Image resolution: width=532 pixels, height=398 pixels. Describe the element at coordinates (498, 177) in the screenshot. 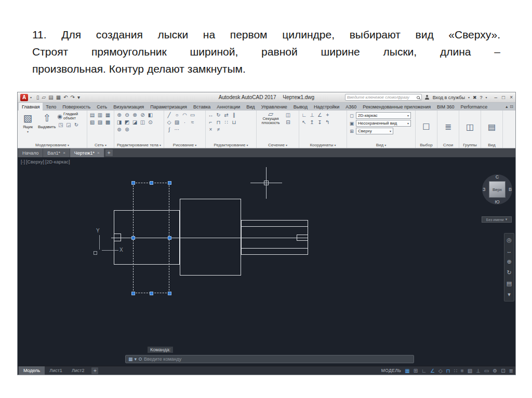

I see `viewcube-north: С` at that location.